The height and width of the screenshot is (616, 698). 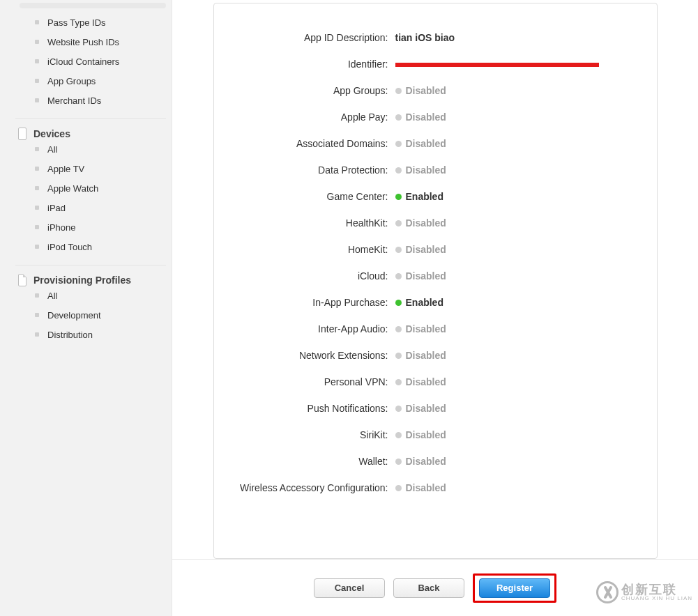 I want to click on button-bar: Cancel Back Register, so click(x=435, y=587).